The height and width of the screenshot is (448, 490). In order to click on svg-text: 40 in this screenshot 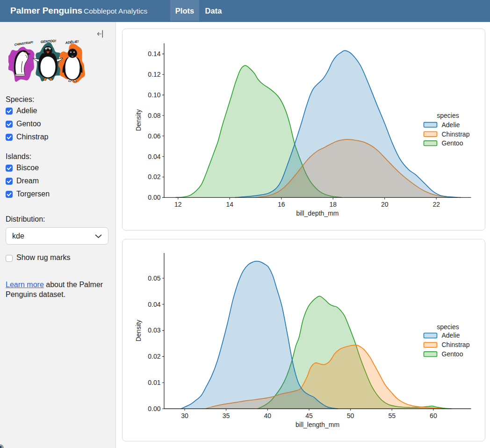, I will do `click(268, 416)`.